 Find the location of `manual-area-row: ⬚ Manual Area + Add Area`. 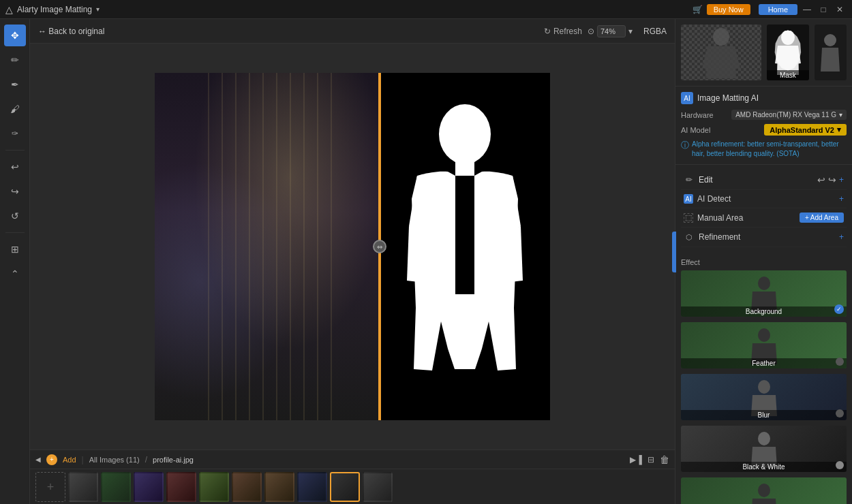

manual-area-row: ⬚ Manual Area + Add Area is located at coordinates (763, 218).